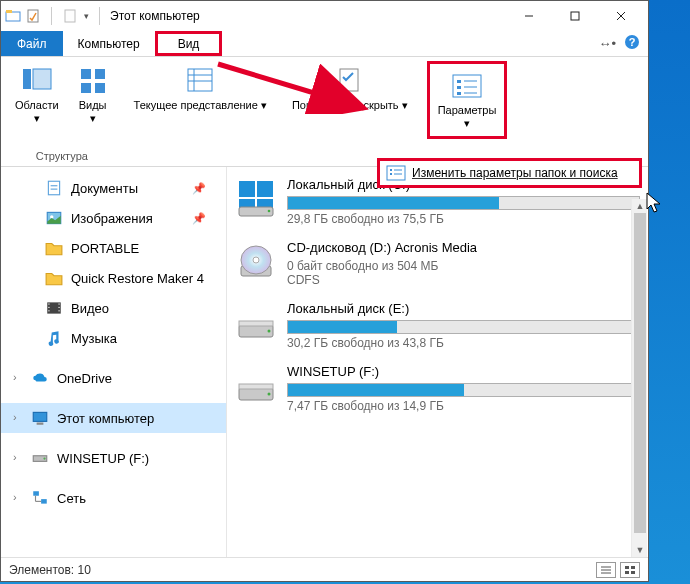  Describe the element at coordinates (200, 81) in the screenshot. I see `current-view-icon` at that location.